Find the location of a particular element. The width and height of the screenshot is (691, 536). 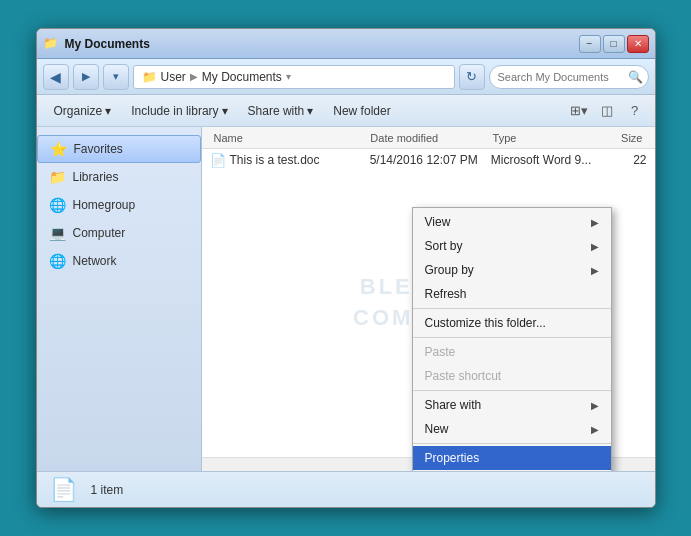

back-button: ◀ is located at coordinates (56, 77).